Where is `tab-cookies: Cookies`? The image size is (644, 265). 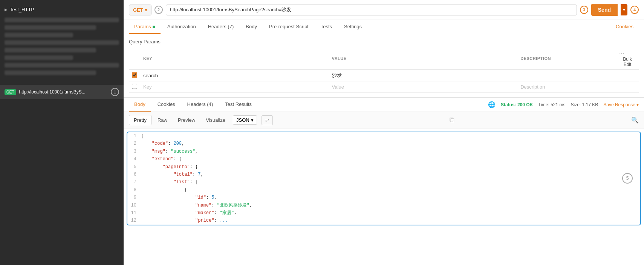
tab-cookies: Cookies is located at coordinates (625, 27).